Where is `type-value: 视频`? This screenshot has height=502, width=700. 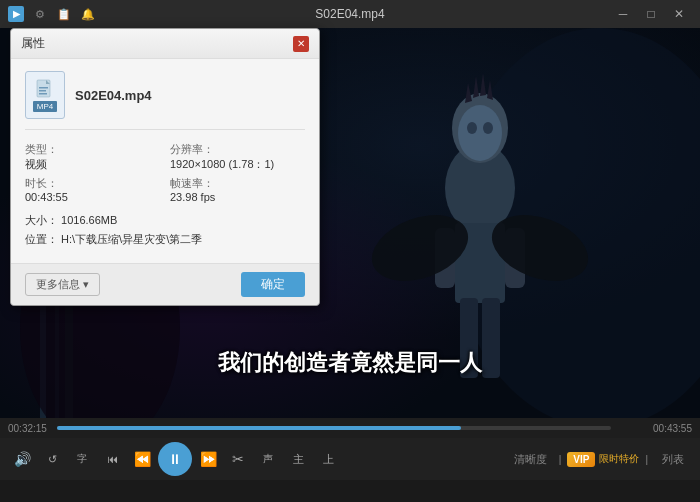
type-value: 视频 is located at coordinates (92, 164).